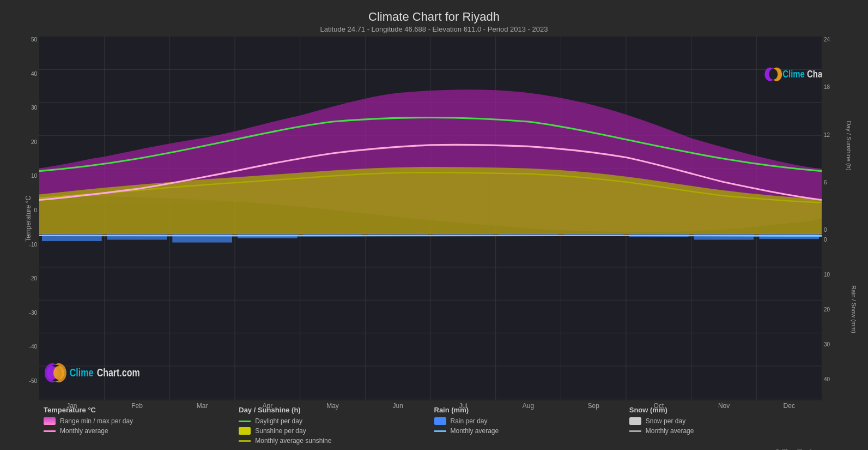  Describe the element at coordinates (280, 431) in the screenshot. I see `legend-sunshine-label: Sunshine per day` at that location.